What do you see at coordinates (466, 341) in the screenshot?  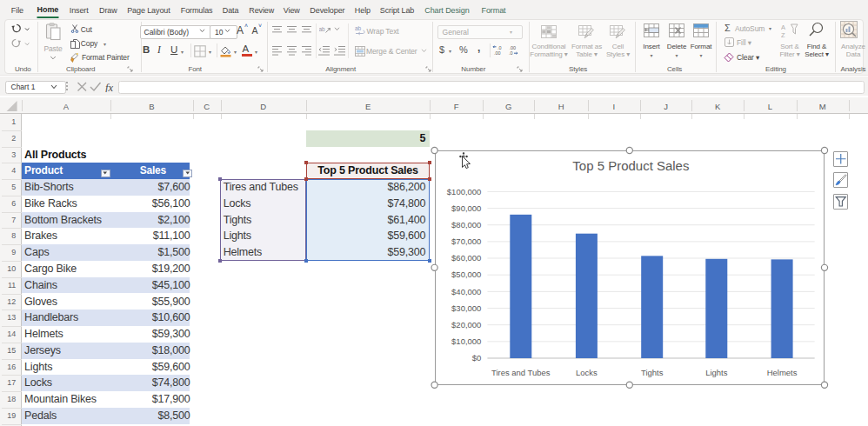 I see `svg-text: $10,000` at bounding box center [466, 341].